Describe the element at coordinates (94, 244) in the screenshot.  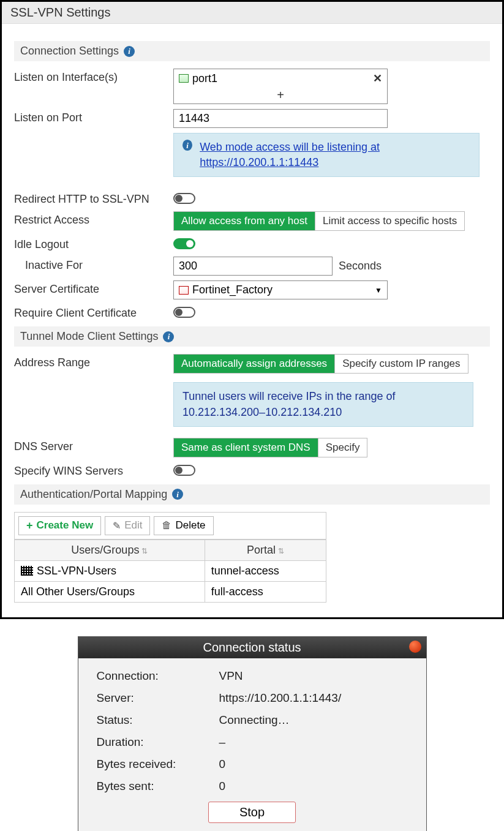
I see `label-idle-logout: Idle Logout` at that location.